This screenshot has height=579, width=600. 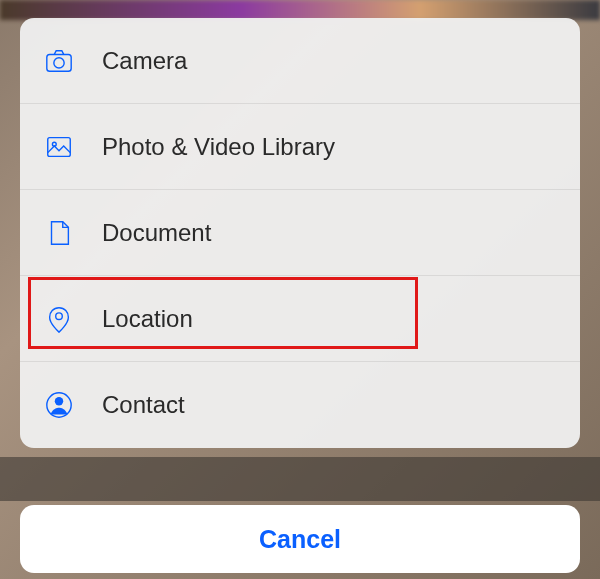 I want to click on sheet-item-photo-library: Photo & Video Library, so click(x=300, y=147).